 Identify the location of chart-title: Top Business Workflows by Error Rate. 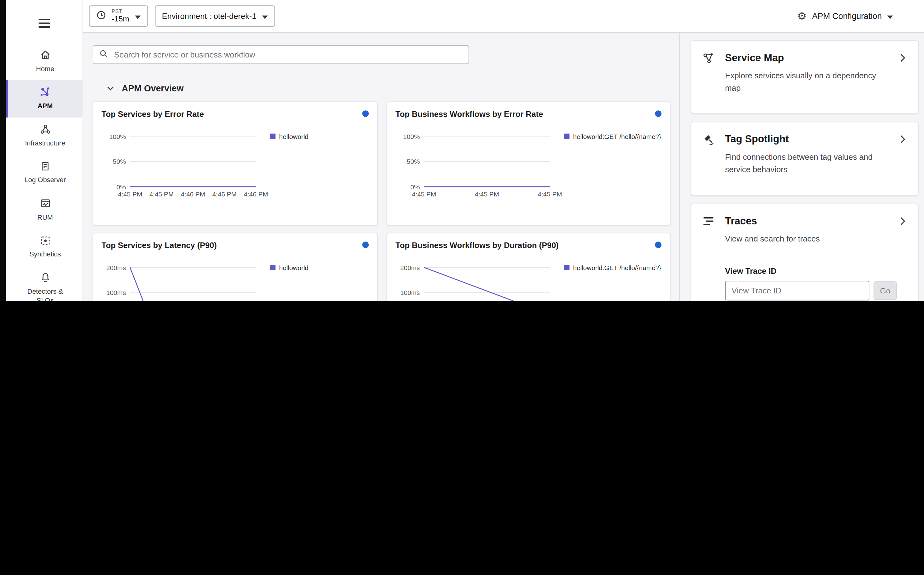
(469, 114).